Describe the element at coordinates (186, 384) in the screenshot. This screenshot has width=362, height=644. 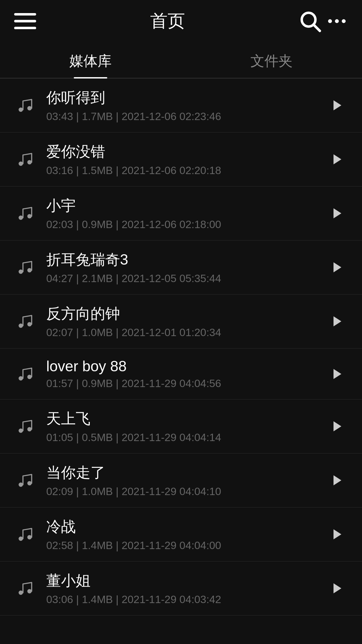
I see `song-meta: 01:57 | 0.9MB | 2021-11-29 04:04:56` at that location.